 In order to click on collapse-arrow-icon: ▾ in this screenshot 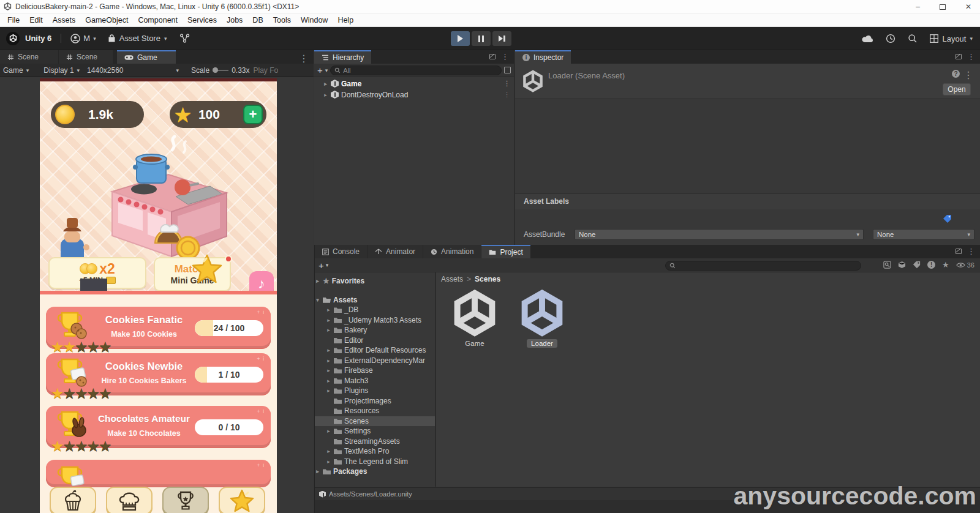, I will do `click(317, 300)`.